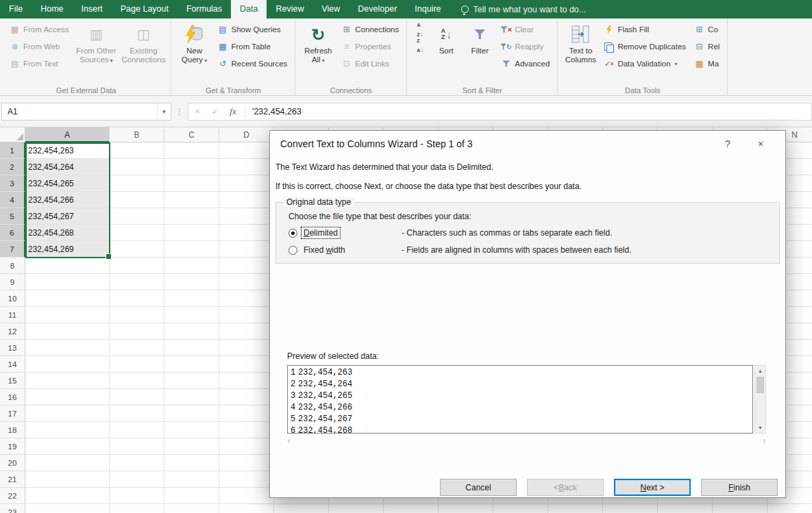 The height and width of the screenshot is (513, 812). Describe the element at coordinates (192, 200) in the screenshot. I see `cell-C4` at that location.